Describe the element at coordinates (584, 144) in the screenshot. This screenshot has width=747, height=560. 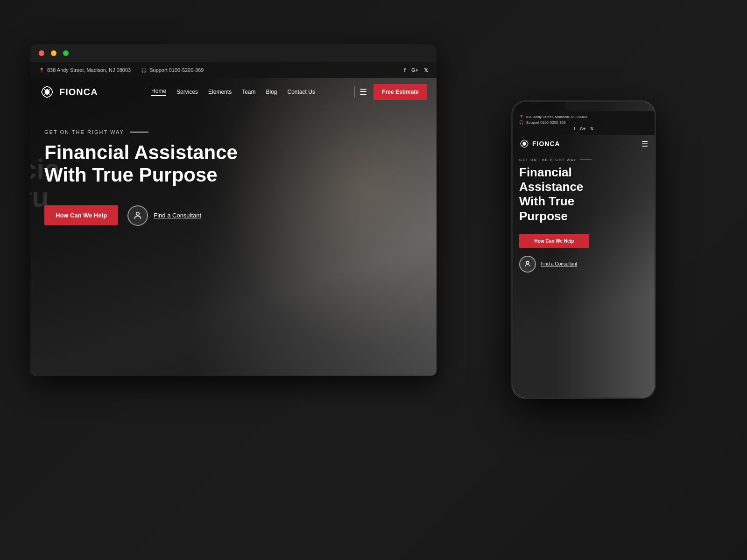
I see `mobile-navbar: FIONCA ☰` at that location.